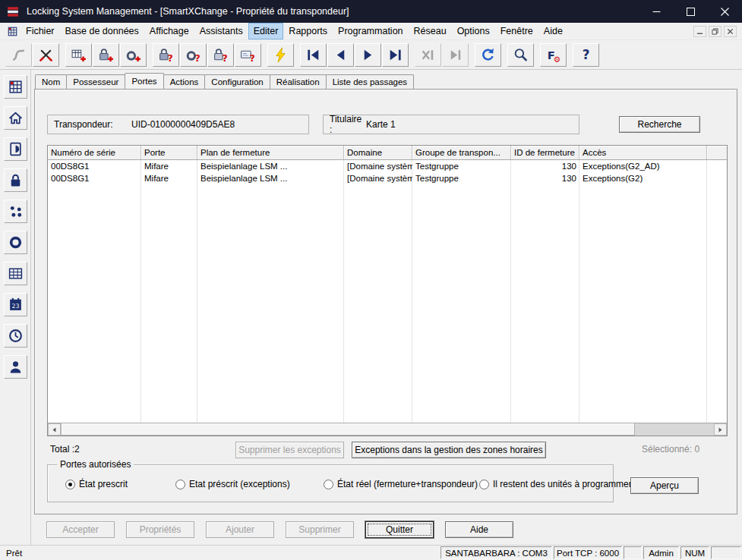 The image size is (742, 560). What do you see at coordinates (553, 55) in the screenshot?
I see `filter-button: F⚙` at bounding box center [553, 55].